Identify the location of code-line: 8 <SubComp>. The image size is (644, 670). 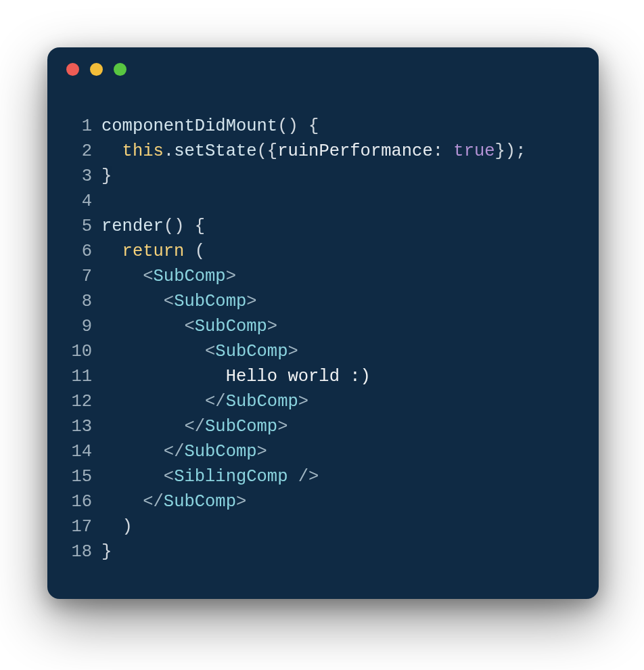
(323, 302).